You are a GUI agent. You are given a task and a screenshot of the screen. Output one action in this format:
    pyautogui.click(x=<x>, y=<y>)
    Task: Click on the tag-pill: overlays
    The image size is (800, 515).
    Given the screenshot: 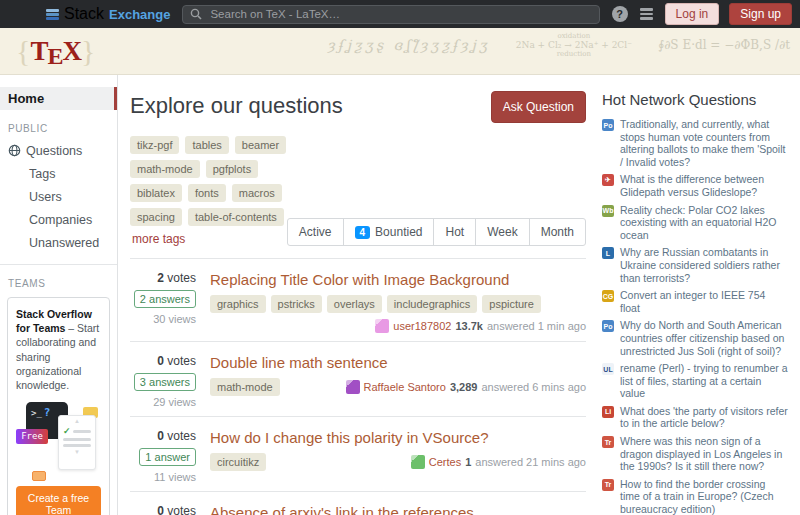 What is the action you would take?
    pyautogui.click(x=354, y=304)
    